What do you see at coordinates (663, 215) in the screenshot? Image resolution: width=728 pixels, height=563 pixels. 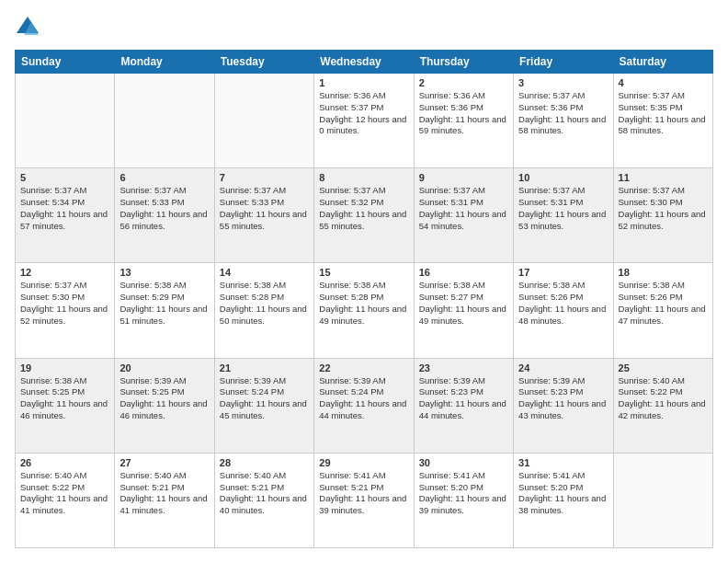 I see `calendar-cell: 11Sunrise: 5:37 AM Sunset: 5:30 PM Dayli…` at bounding box center [663, 215].